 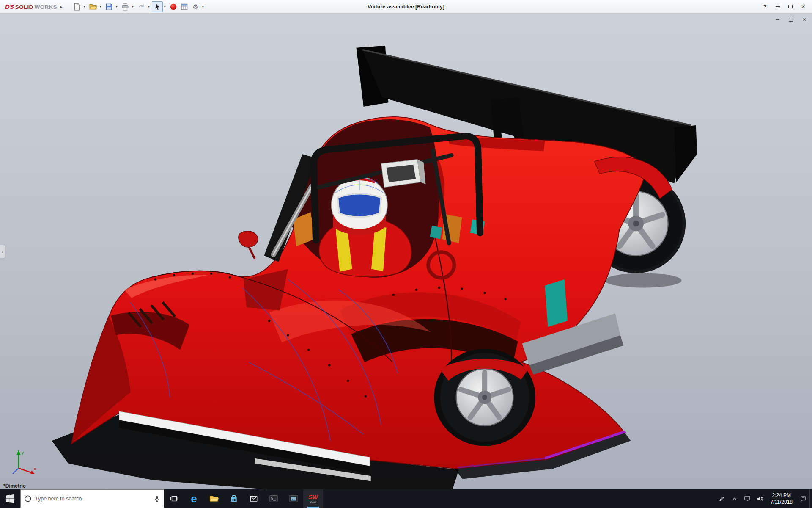 I want to click on chevron-up-icon, so click(x=735, y=499).